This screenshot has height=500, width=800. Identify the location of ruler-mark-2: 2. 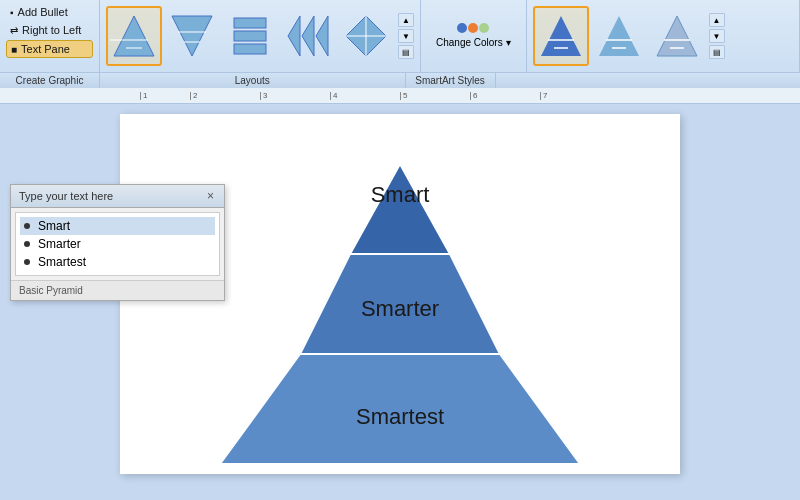
(225, 96).